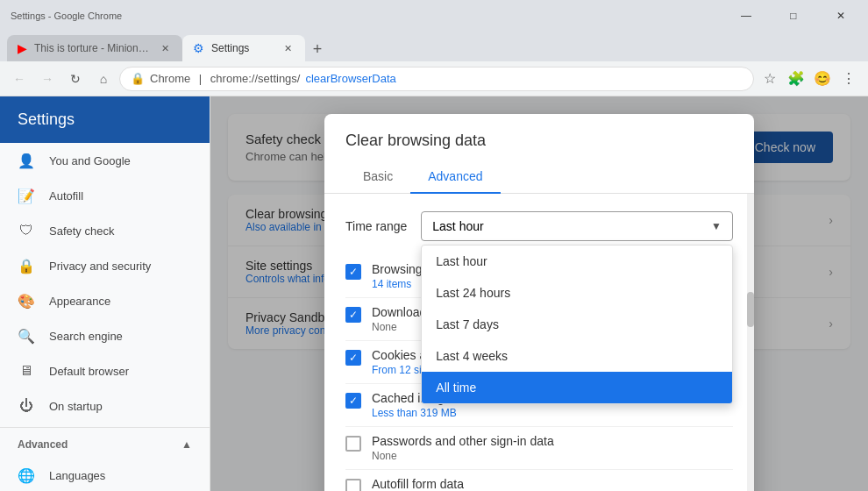 This screenshot has width=868, height=491. I want to click on sidebar-item-label: On startup, so click(75, 407).